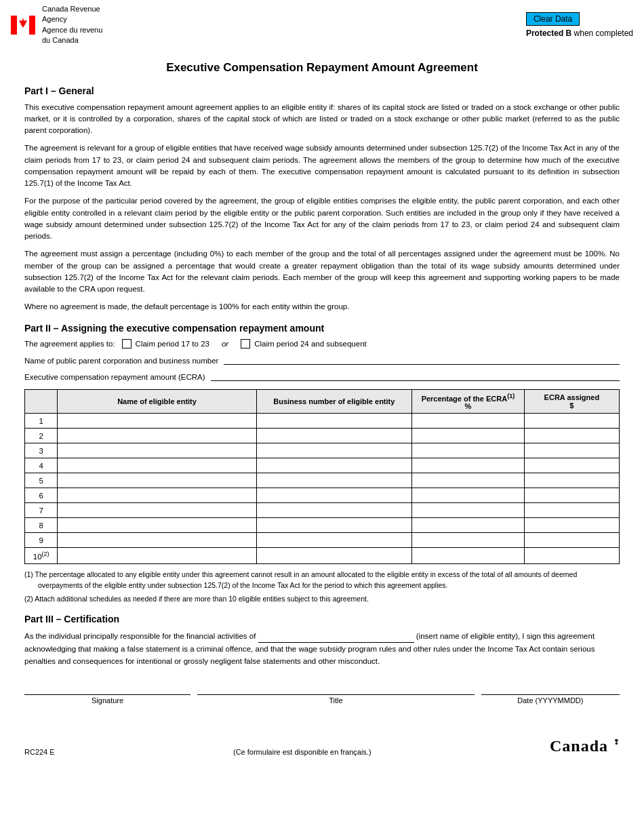  Describe the element at coordinates (322, 375) in the screenshot. I see `ecra-row: Executive compensation repayment amount …` at that location.